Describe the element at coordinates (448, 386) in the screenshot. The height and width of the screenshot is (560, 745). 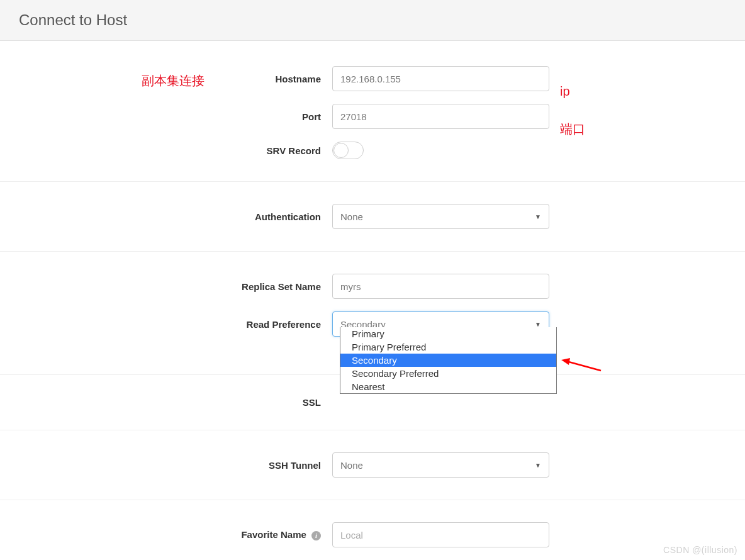
I see `dropdown-item-nearest: Nearest` at that location.